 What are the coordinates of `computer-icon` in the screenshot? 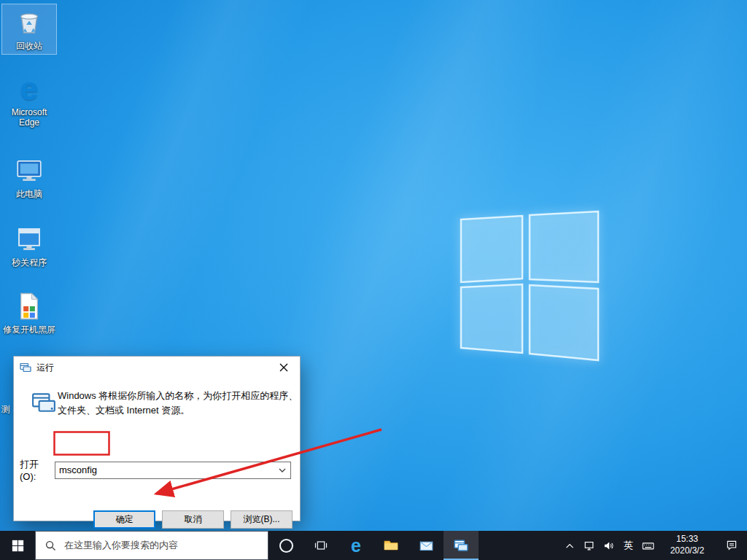 It's located at (29, 171).